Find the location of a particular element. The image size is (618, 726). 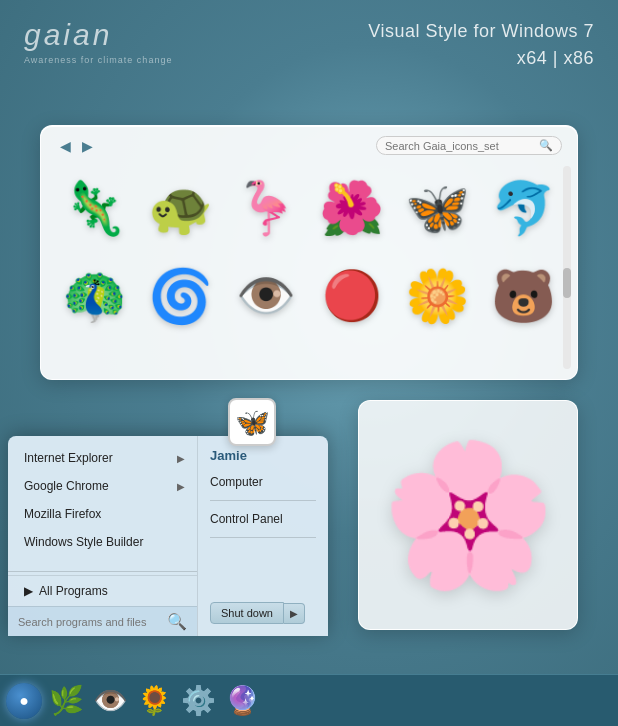

all-programs-button: ▶ All Programs is located at coordinates (102, 590).